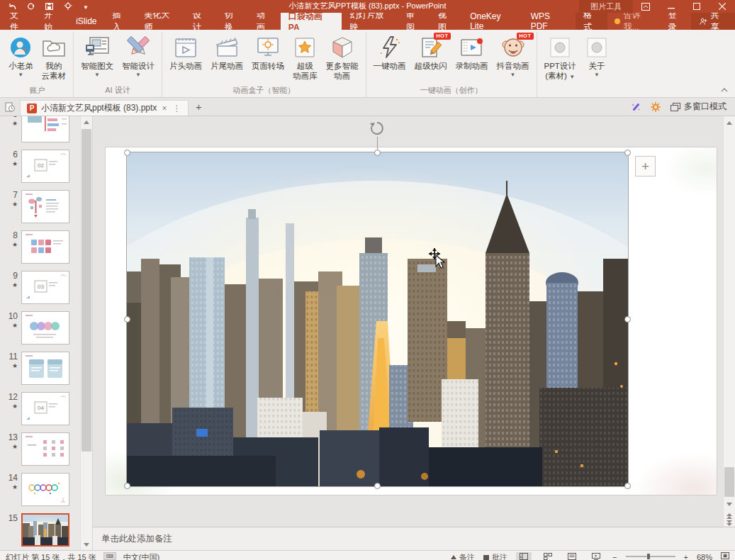  Describe the element at coordinates (201, 21) in the screenshot. I see `tab-design: 设计` at that location.